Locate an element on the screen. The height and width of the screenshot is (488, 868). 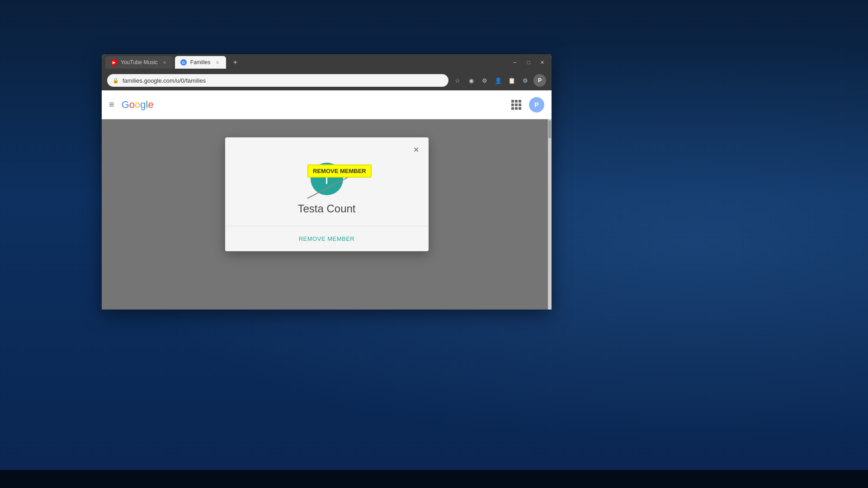
dialog-footer: REMOVE MEMBER is located at coordinates (327, 239).